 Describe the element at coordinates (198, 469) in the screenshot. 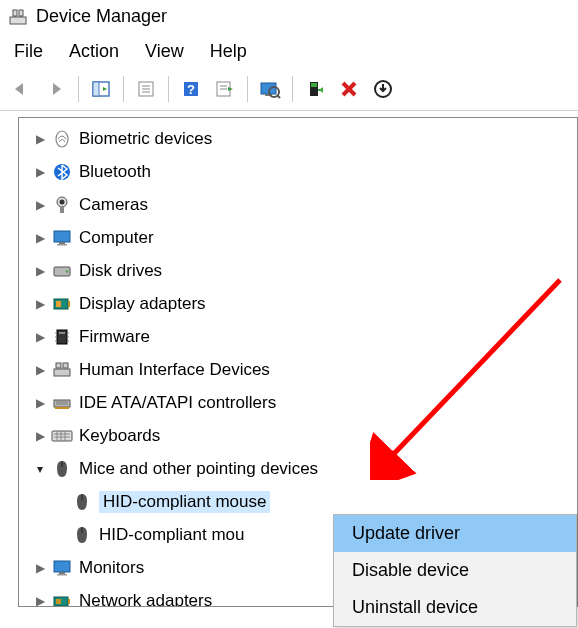

I see `tree-label: Mice and other pointing devices` at that location.